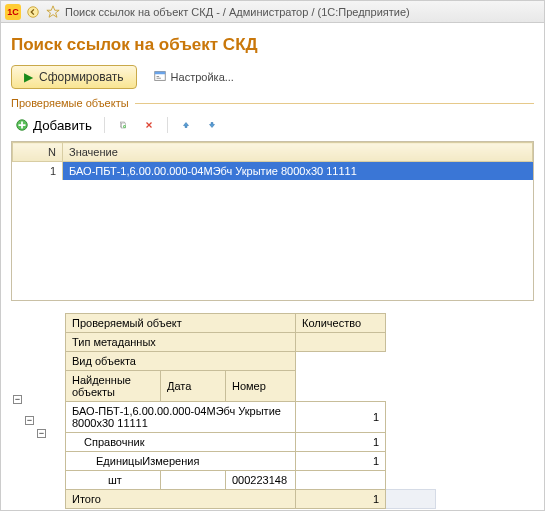 The image size is (545, 511). I want to click on table-row: шт 000223148, so click(251, 480).